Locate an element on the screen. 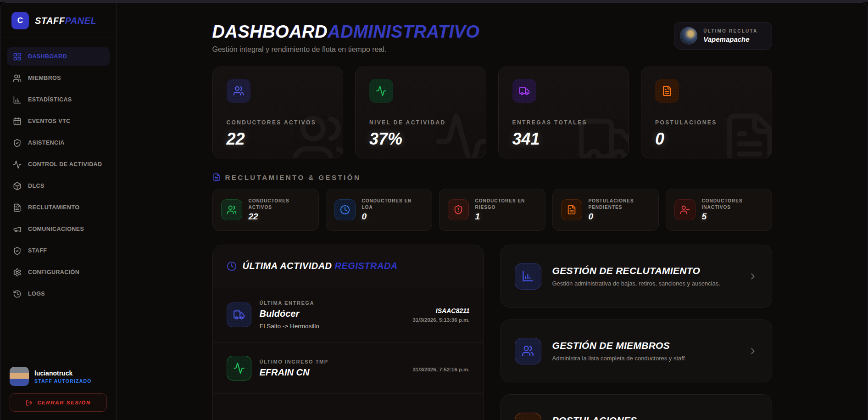  mini-card-conductores-activos: CONDUCTORES ACTIVOS 22 is located at coordinates (266, 210).